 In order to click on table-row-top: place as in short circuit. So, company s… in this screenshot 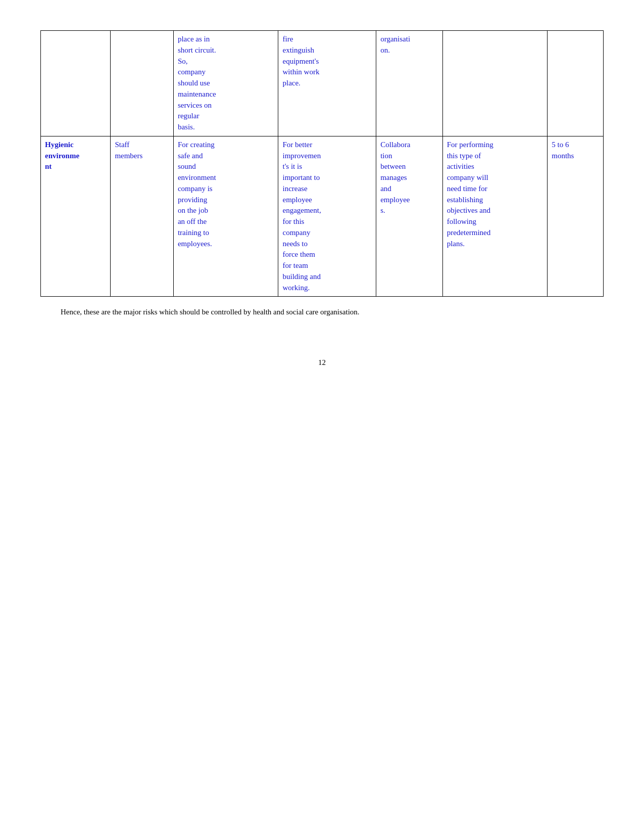, I will do `click(322, 84)`.